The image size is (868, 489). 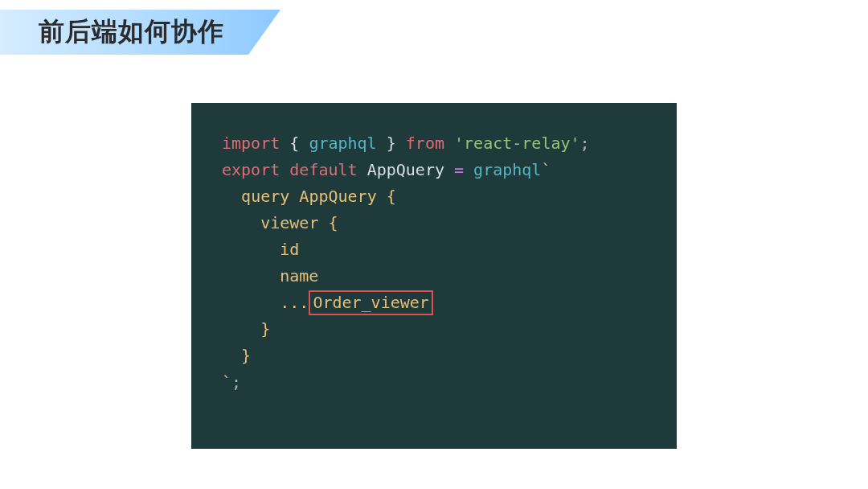 I want to click on slide-title: 前后端如何协作, so click(x=132, y=32).